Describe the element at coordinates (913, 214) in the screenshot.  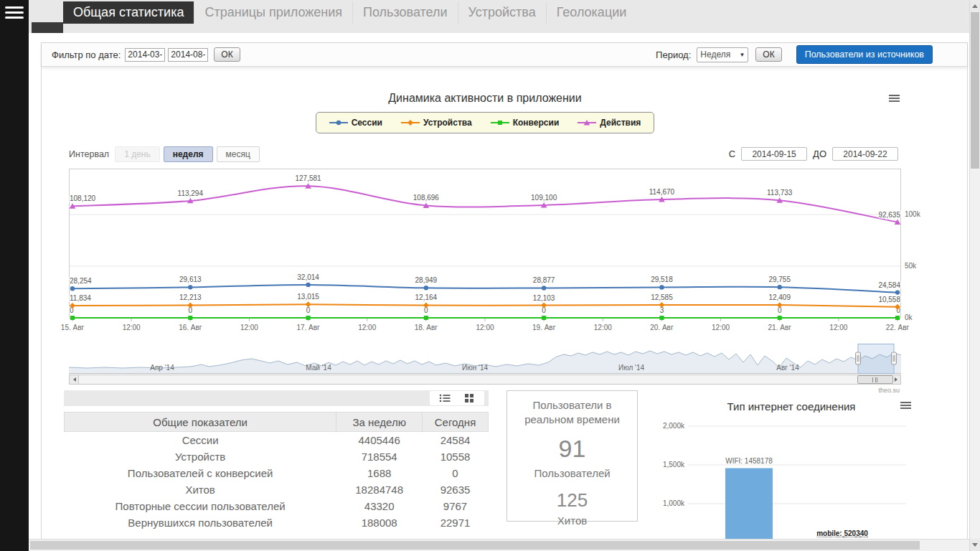
I see `svg-text: 100k` at that location.